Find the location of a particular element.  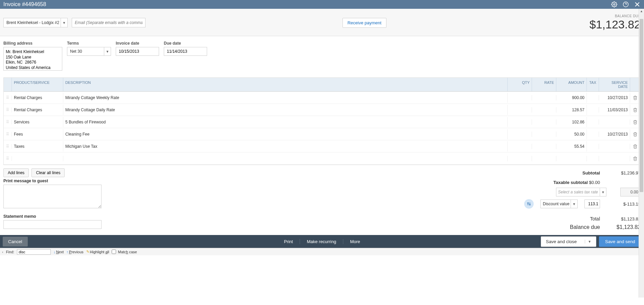

save-close-label: Save and close is located at coordinates (561, 241).